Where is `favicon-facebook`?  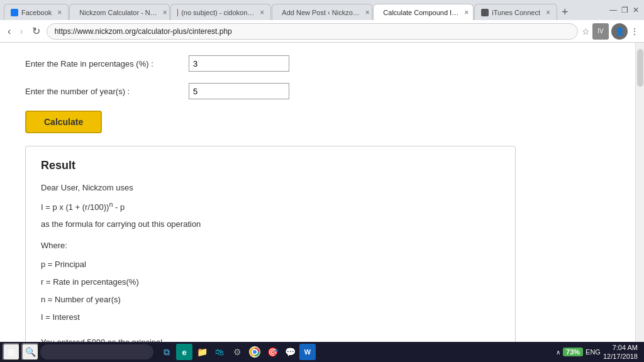 favicon-facebook is located at coordinates (14, 13).